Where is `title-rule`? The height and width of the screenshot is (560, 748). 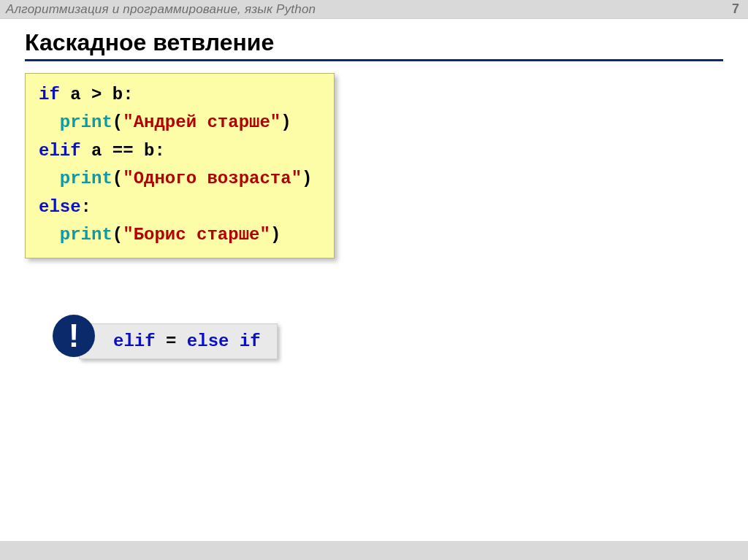
title-rule is located at coordinates (374, 60).